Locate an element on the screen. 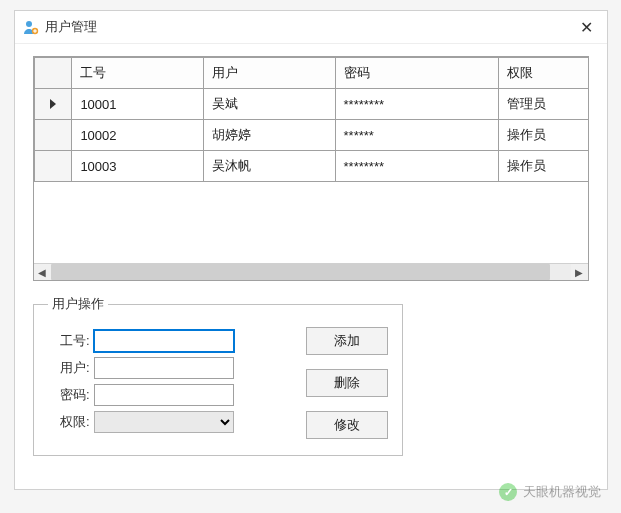 The height and width of the screenshot is (513, 621). col-header-password: 密码 is located at coordinates (416, 74).